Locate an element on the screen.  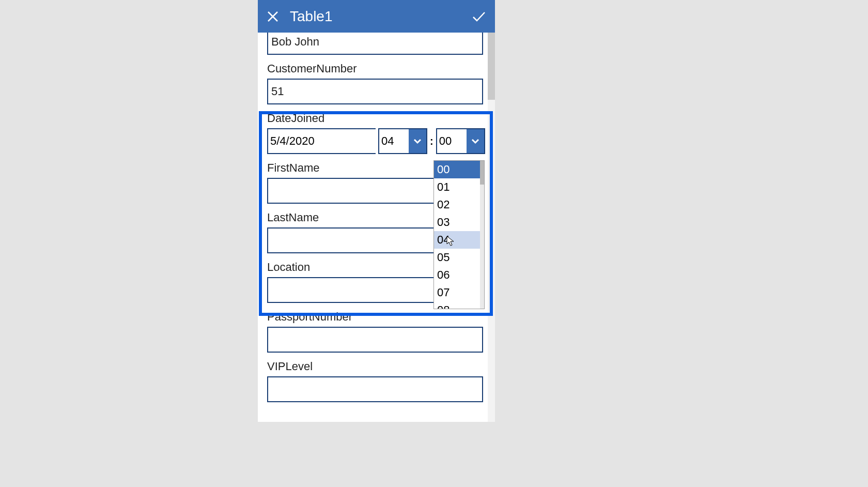
vip-level-label: VIPLevel is located at coordinates (376, 367).